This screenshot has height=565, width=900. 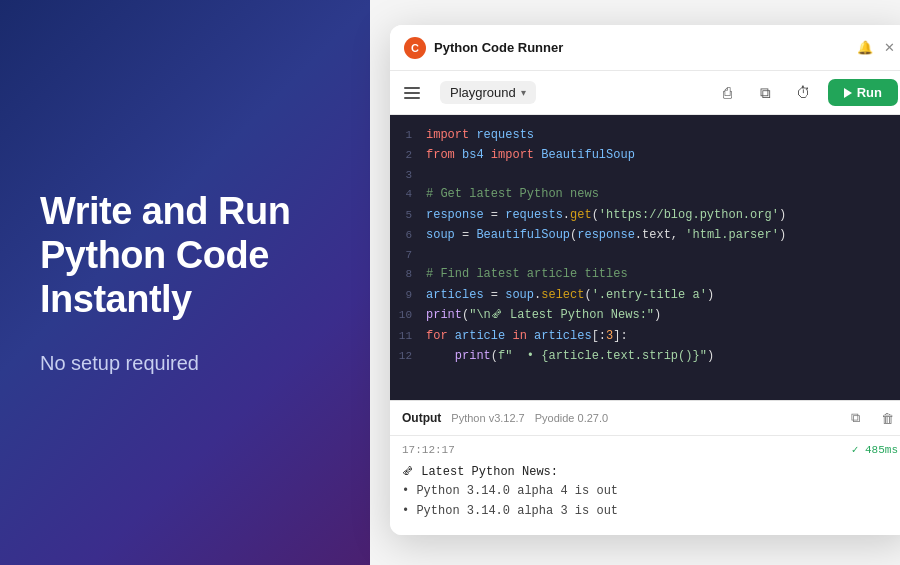 I want to click on output-body: 17:12:17 ✓ 485ms 🗞 Latest Python News: •…, so click(x=645, y=486).